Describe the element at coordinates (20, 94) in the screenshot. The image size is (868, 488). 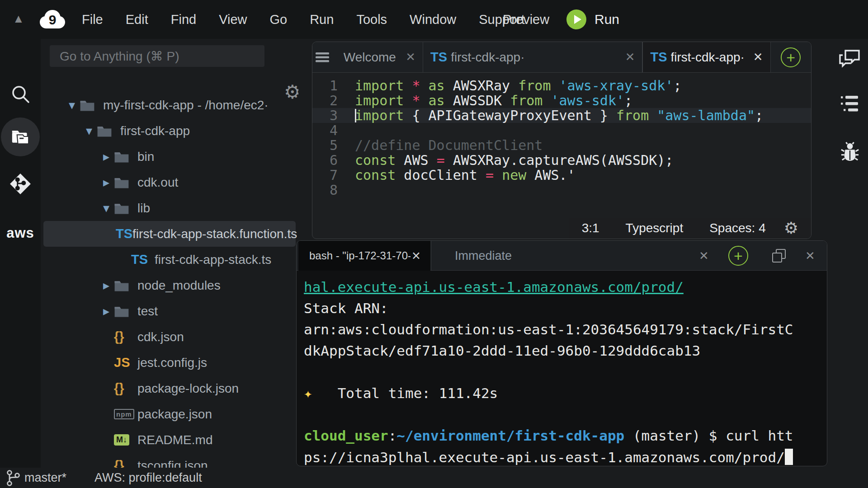
I see `search-icon` at that location.